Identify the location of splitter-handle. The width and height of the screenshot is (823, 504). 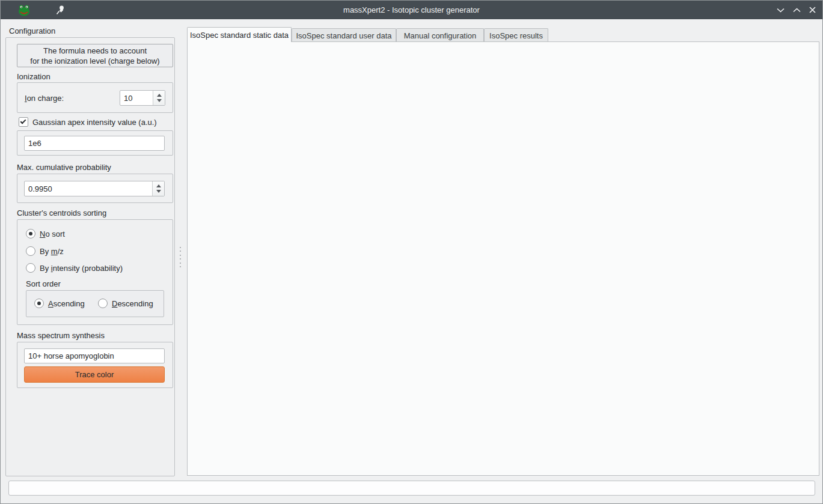
(180, 257).